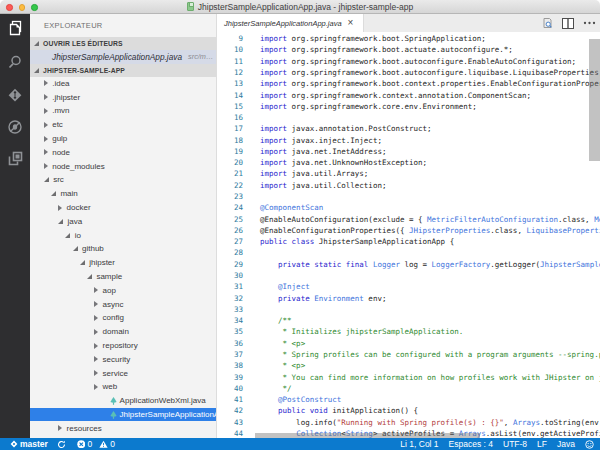 The width and height of the screenshot is (600, 450). I want to click on tree-folder-web: web, so click(123, 387).